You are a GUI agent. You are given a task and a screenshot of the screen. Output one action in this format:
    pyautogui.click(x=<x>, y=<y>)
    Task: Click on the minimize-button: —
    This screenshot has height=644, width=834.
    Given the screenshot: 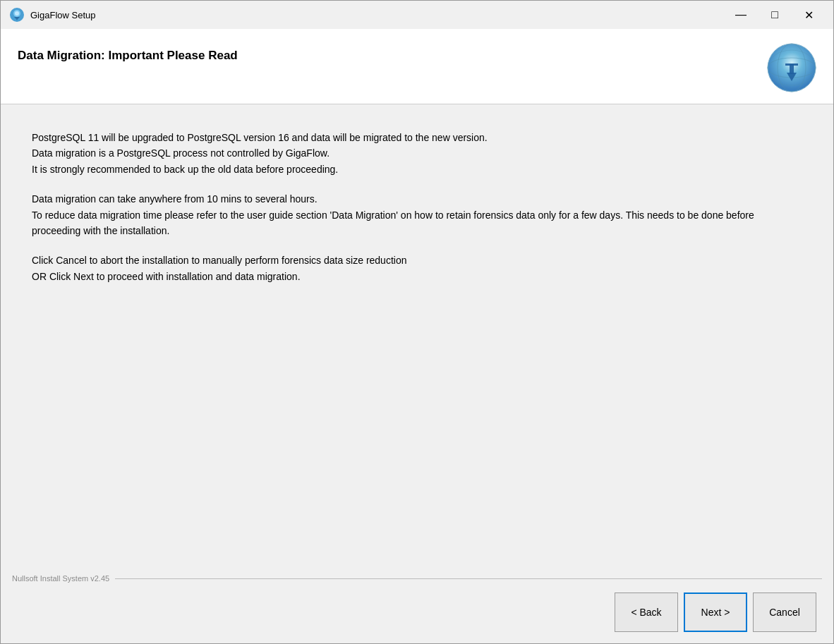 What is the action you would take?
    pyautogui.click(x=741, y=15)
    